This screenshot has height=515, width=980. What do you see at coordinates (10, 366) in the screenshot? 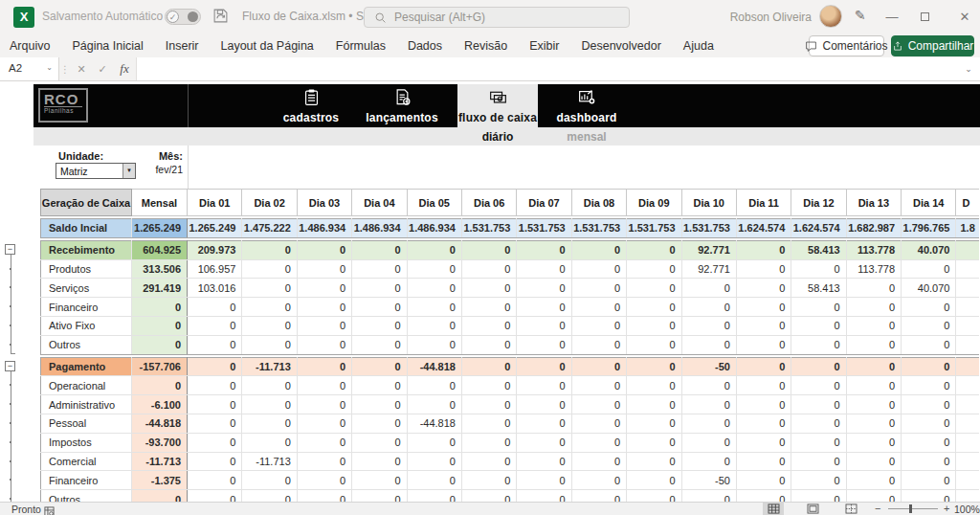
I see `collapse-group-button: −` at bounding box center [10, 366].